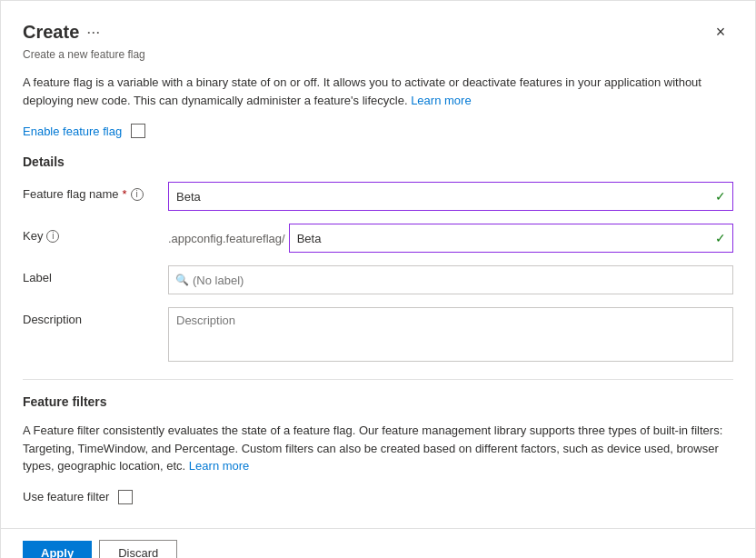  I want to click on description-row: Description, so click(378, 336).